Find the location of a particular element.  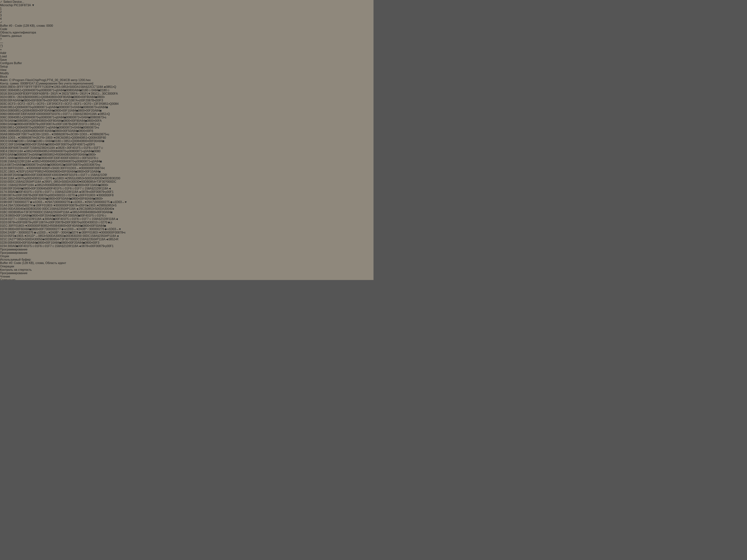

chevron-down-icon: ▼ is located at coordinates (33, 5).